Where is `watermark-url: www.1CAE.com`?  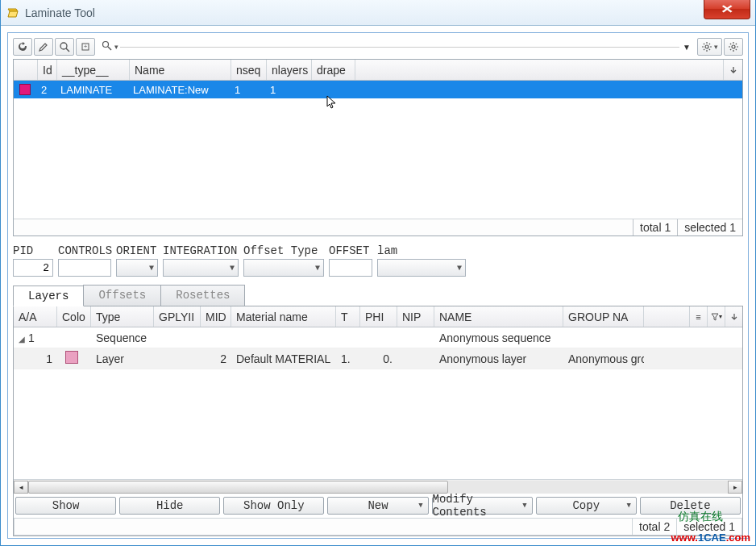 watermark-url: www.1CAE.com is located at coordinates (711, 537).